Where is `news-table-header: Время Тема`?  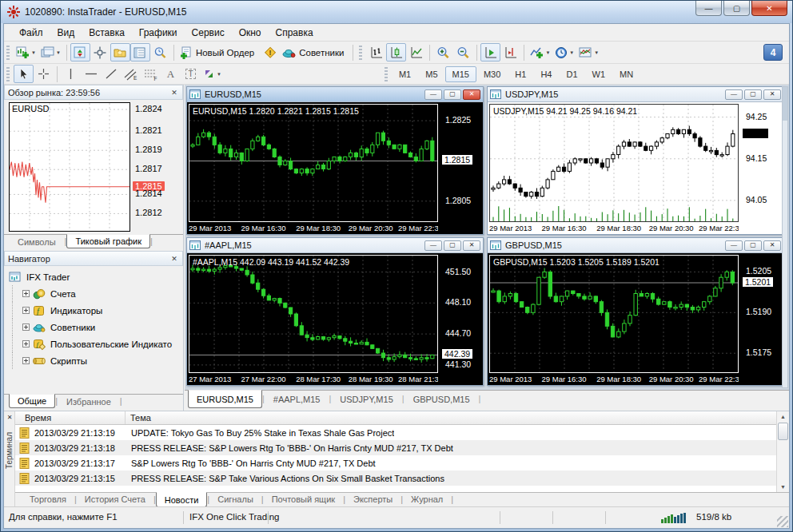
news-table-header: Время Тема is located at coordinates (396, 419).